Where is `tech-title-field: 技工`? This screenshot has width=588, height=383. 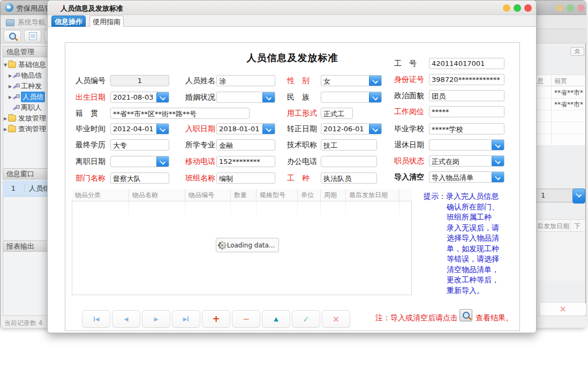 tech-title-field: 技工 is located at coordinates (349, 145).